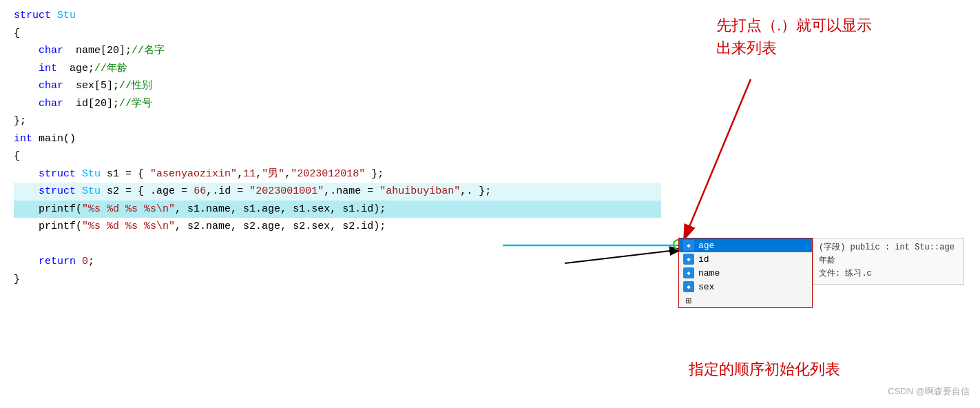 This screenshot has height=408, width=980. Describe the element at coordinates (745, 273) in the screenshot. I see `autocomplete-item-name: ◆ name` at that location.